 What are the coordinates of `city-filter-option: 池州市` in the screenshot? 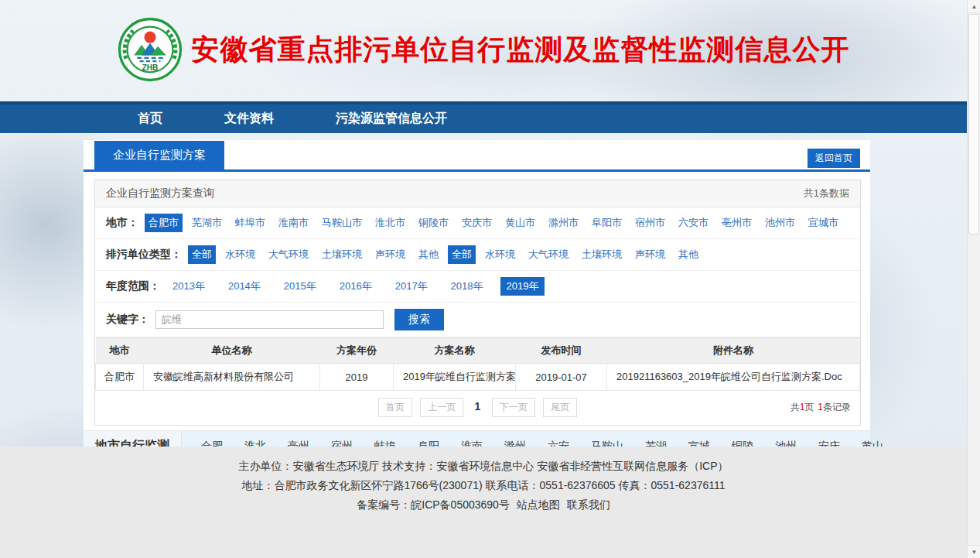 It's located at (780, 223).